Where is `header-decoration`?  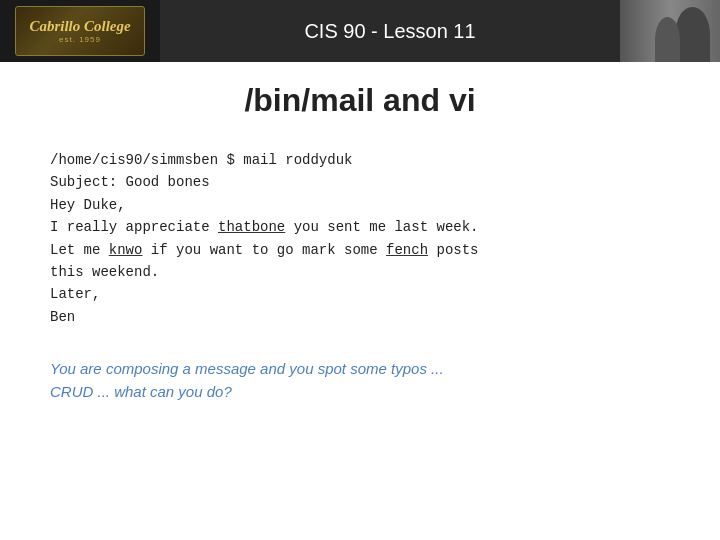
header-decoration is located at coordinates (670, 31).